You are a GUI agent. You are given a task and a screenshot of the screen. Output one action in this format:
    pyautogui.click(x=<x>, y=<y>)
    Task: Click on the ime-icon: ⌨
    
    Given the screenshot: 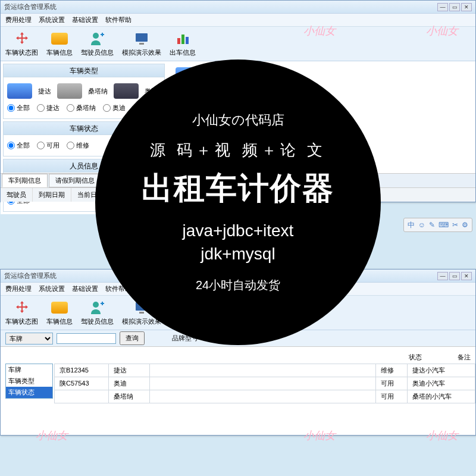 What is the action you would take?
    pyautogui.click(x=444, y=225)
    